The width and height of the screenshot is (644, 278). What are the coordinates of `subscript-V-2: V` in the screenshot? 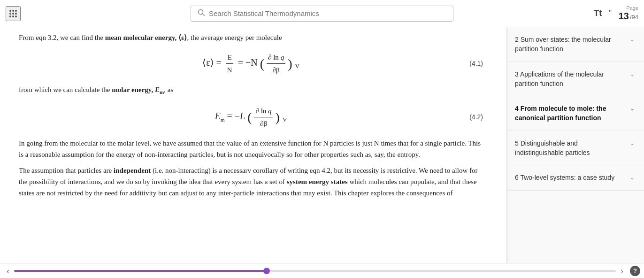 It's located at (284, 119).